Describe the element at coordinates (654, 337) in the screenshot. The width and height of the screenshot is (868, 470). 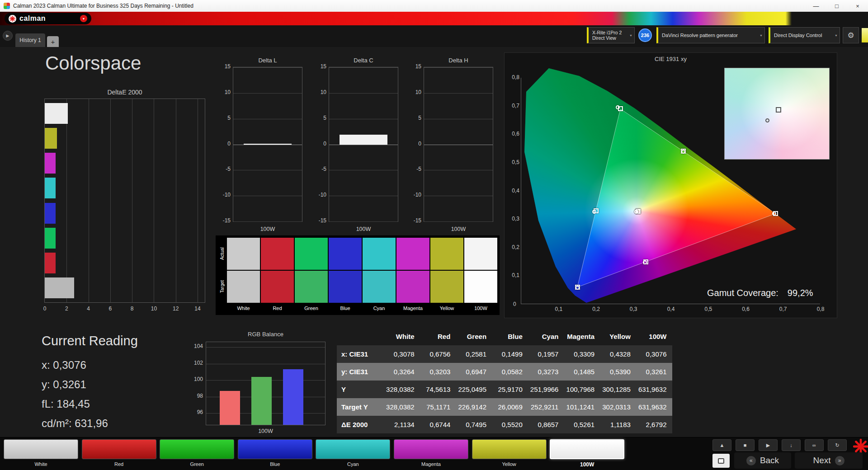
I see `column-header-100w: 100W` at that location.